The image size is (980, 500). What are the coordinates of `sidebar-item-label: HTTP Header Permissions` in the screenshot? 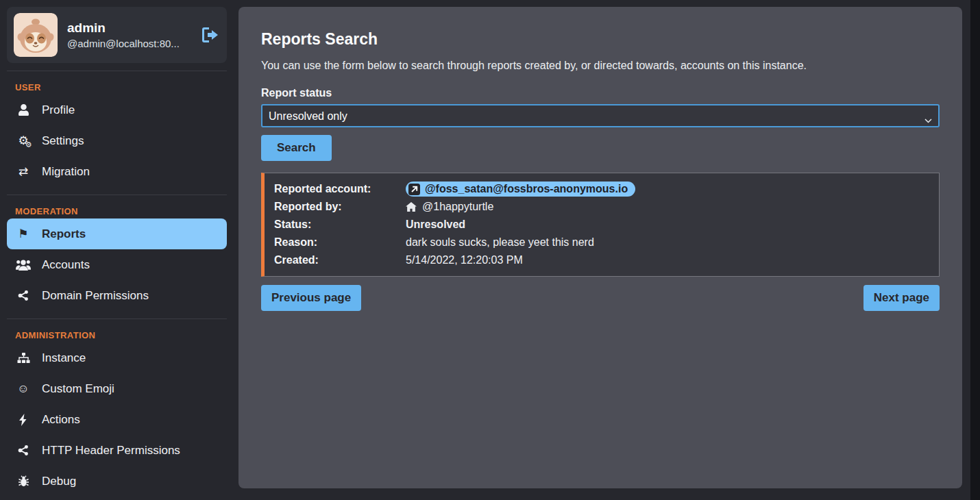 It's located at (111, 451).